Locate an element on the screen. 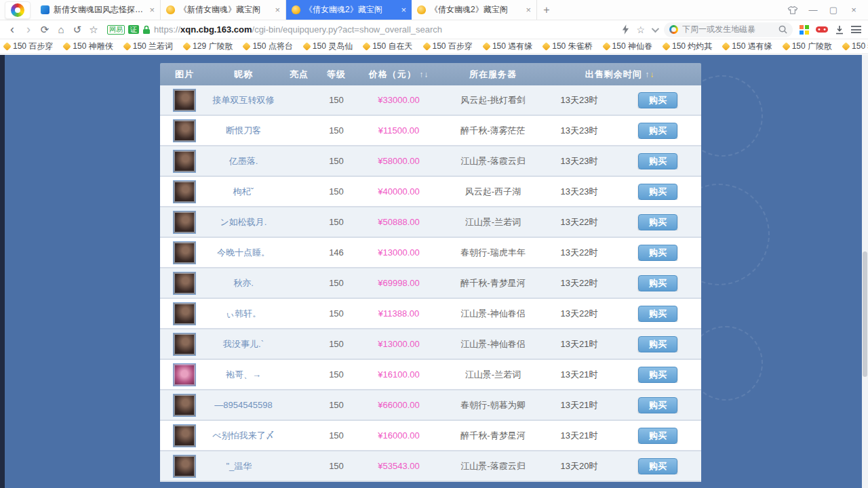  bookmark-star-icon: ☆ is located at coordinates (94, 30).